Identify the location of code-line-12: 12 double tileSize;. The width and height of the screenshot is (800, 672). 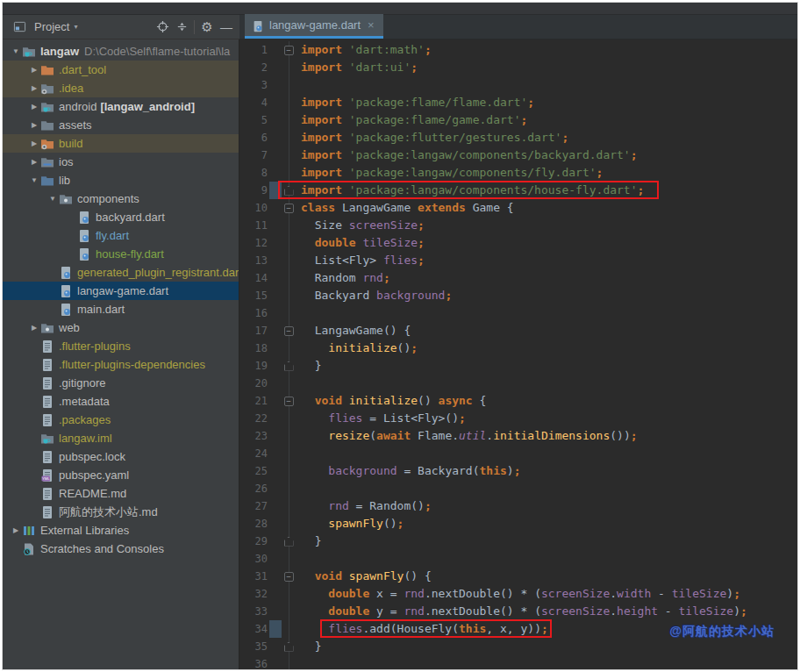
(518, 243).